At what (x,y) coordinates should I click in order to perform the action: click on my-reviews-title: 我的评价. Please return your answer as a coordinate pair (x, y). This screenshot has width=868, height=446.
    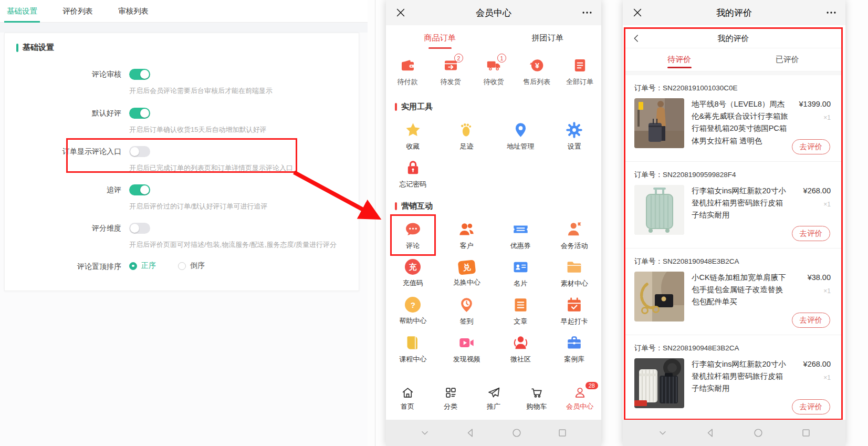
    Looking at the image, I should click on (734, 13).